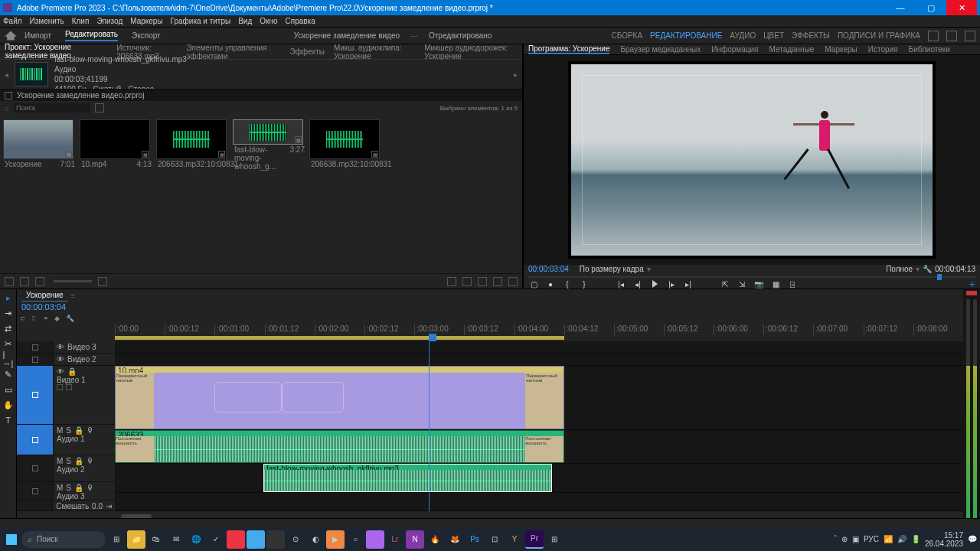  Describe the element at coordinates (844, 539) in the screenshot. I see `tray-icon: ⊕` at that location.